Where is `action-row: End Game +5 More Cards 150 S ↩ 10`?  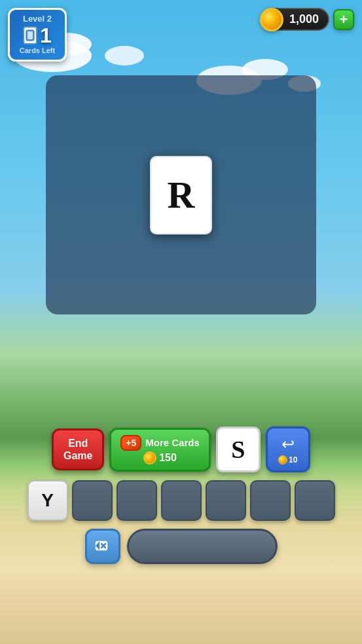
action-row: End Game +5 More Cards 150 S ↩ 10 is located at coordinates (181, 449).